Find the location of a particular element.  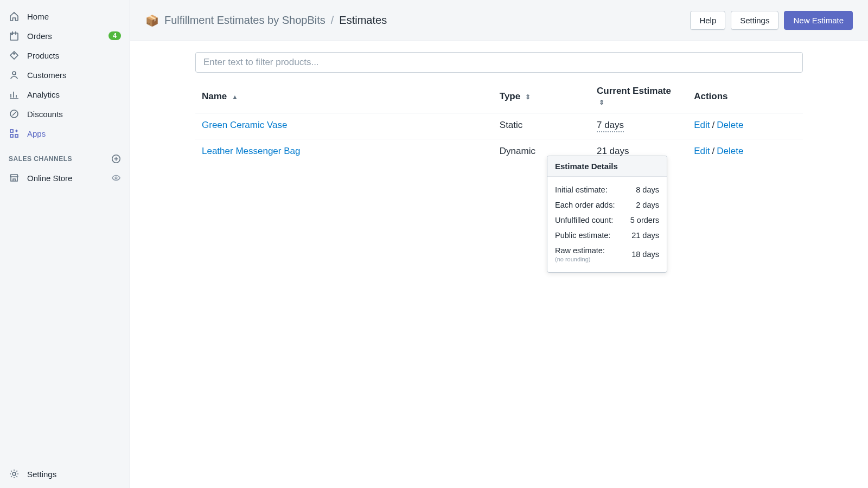

sidebar-item-products: Products is located at coordinates (65, 55).